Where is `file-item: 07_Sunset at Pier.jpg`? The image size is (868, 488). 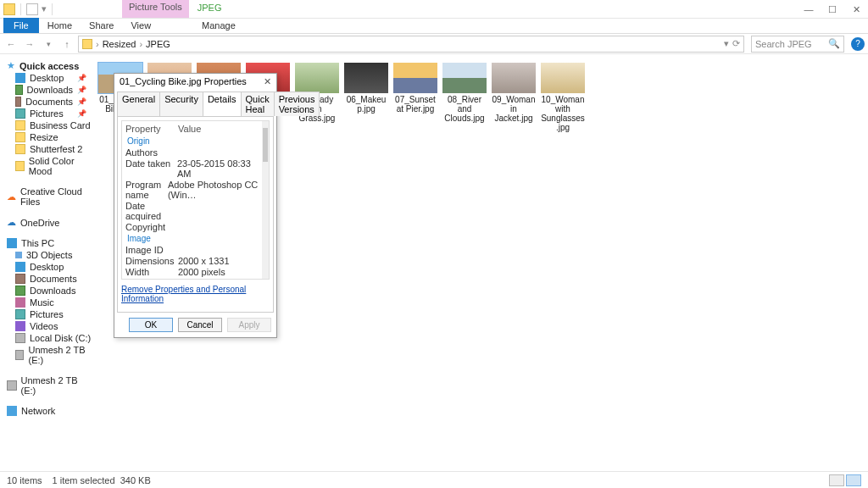
file-item: 07_Sunset at Pier.jpg is located at coordinates (415, 97).